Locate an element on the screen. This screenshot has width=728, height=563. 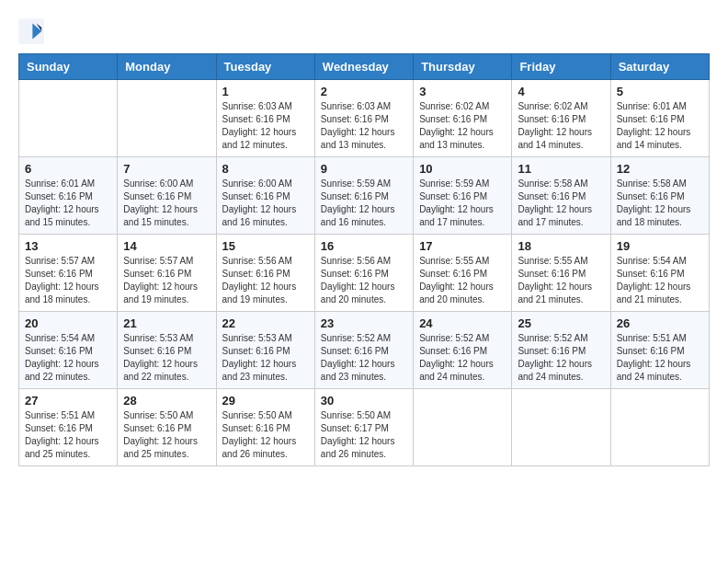
day-info: Sunrise: 5:50 AM Sunset: 6:17 PM Dayligh… is located at coordinates (364, 435).